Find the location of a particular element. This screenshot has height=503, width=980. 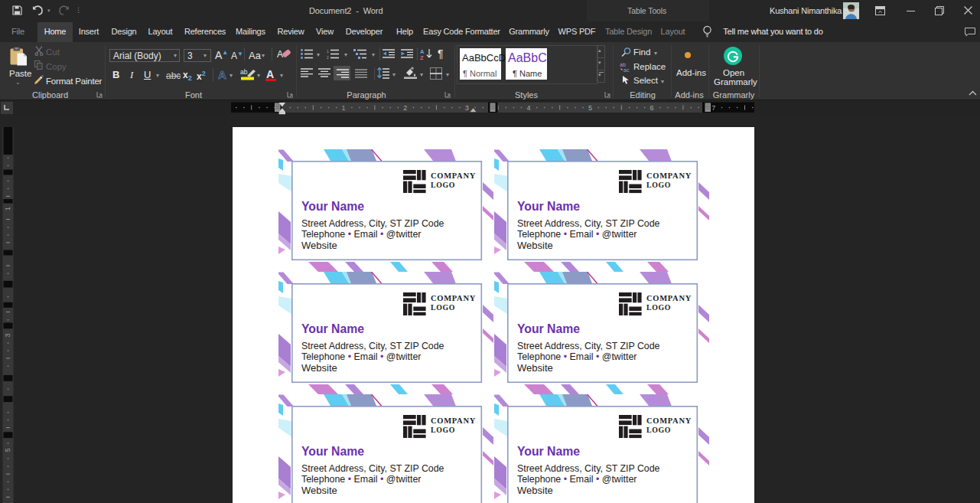

svg-text: 7 is located at coordinates (713, 108).